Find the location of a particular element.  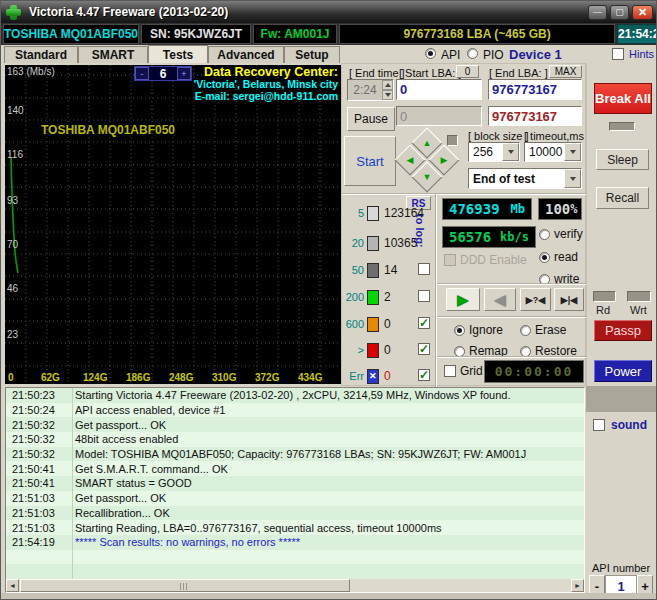

up-arrow-icon: ▲ is located at coordinates (428, 142).